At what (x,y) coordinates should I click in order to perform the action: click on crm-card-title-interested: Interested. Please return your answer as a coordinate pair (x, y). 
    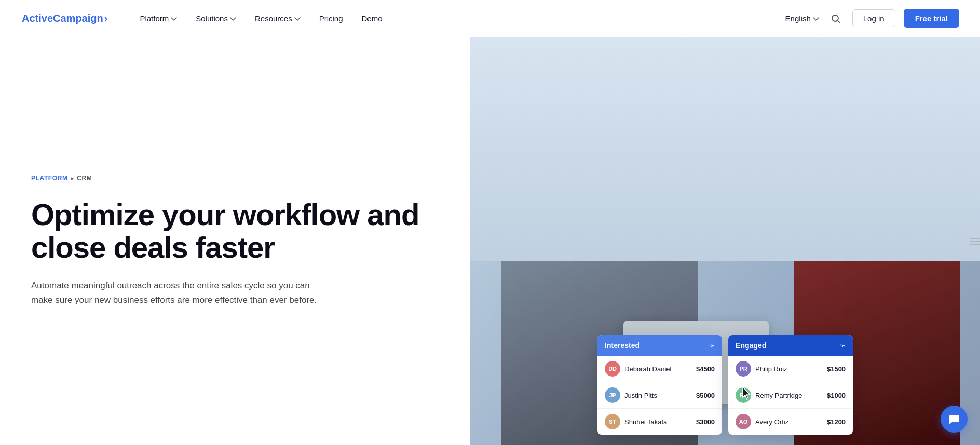
    Looking at the image, I should click on (622, 345).